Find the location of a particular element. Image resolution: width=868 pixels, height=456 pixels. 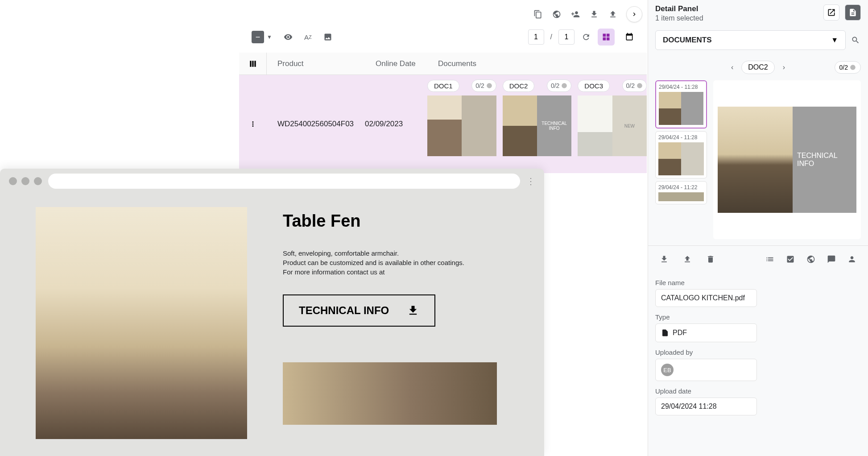

list-icon is located at coordinates (770, 259).